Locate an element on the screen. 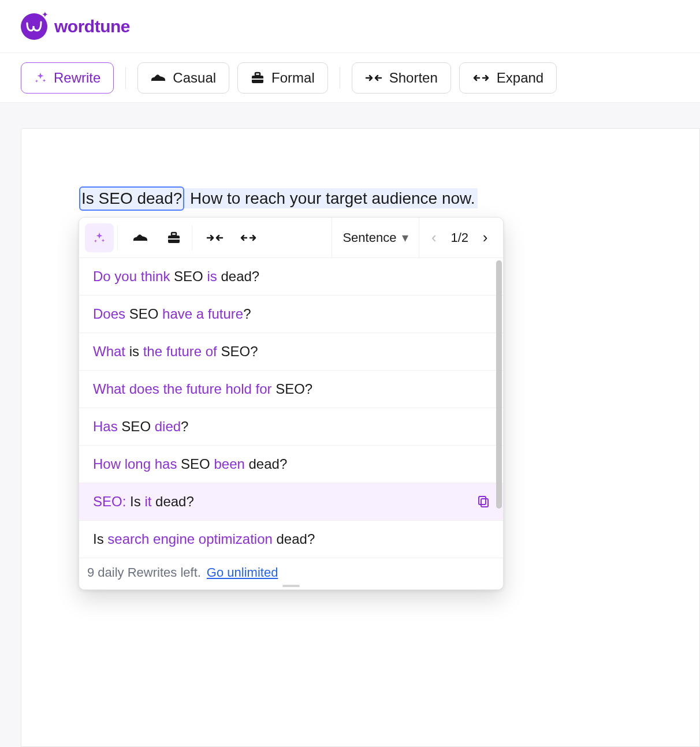 Image resolution: width=700 pixels, height=747 pixels. brand-mark: ✦ is located at coordinates (34, 27).